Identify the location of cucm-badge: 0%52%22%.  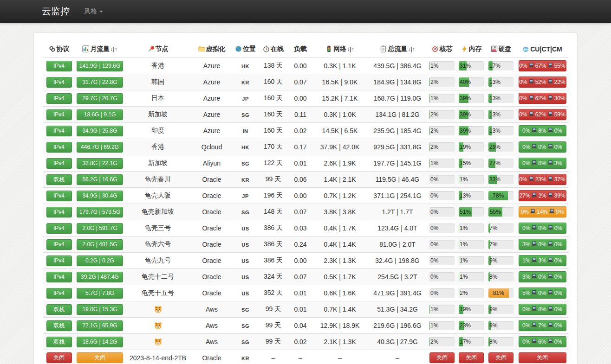
(542, 82).